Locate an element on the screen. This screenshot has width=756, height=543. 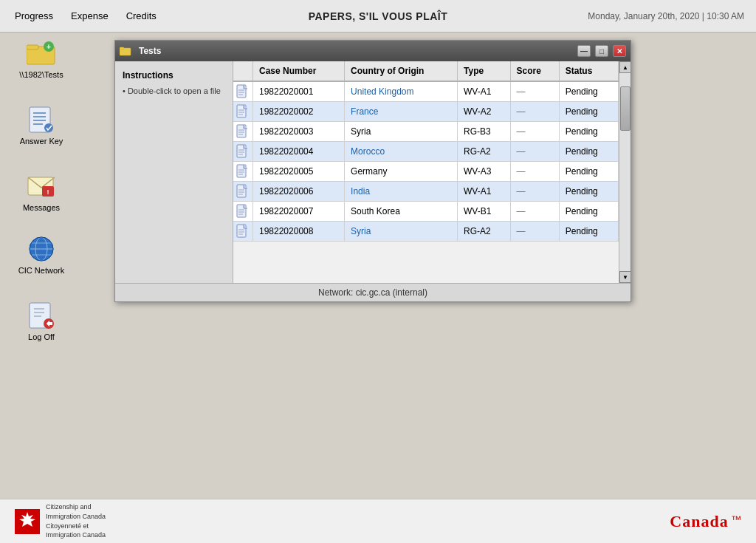
country-cell: India is located at coordinates (402, 192).